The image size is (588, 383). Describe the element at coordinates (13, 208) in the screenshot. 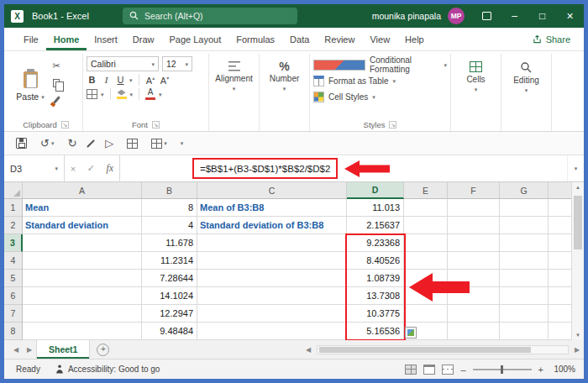

I see `row-header-1: 1` at that location.